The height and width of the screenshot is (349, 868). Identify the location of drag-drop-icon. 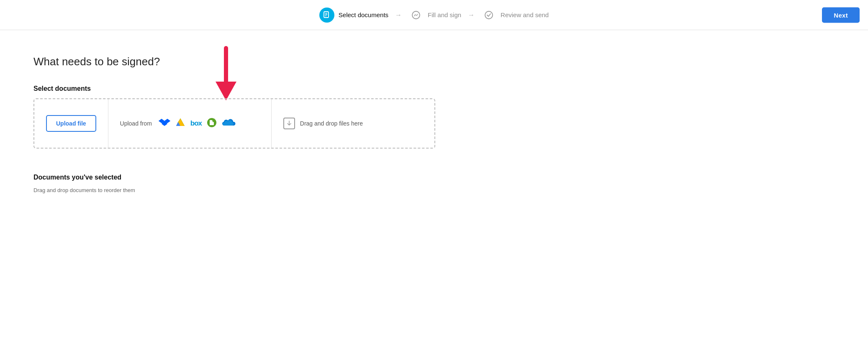
(289, 123).